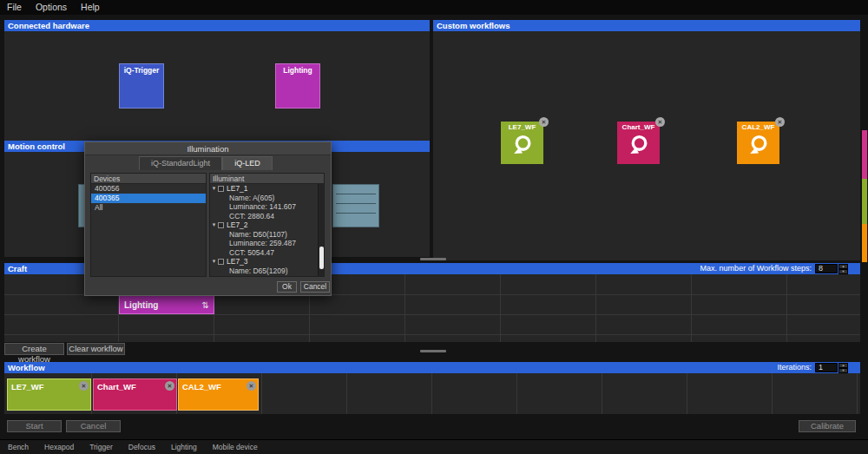 This screenshot has height=454, width=868. What do you see at coordinates (267, 217) in the screenshot?
I see `tree-detail: CCT: 2880.64` at bounding box center [267, 217].